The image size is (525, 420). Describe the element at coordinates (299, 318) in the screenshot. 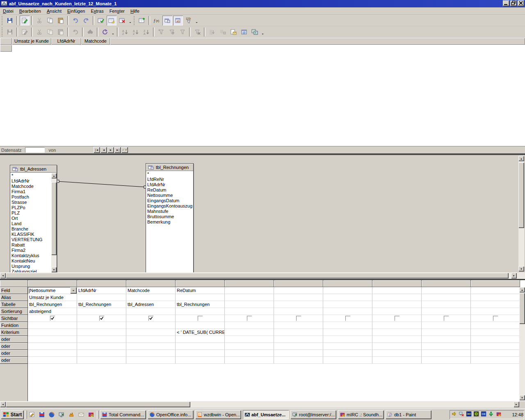

I see `grid-cell-sichtbar-col6` at that location.